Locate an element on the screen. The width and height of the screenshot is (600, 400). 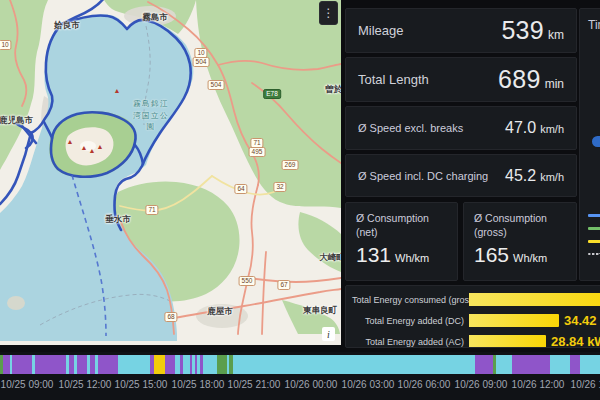
speed-incl-number: 45.2 is located at coordinates (520, 176).